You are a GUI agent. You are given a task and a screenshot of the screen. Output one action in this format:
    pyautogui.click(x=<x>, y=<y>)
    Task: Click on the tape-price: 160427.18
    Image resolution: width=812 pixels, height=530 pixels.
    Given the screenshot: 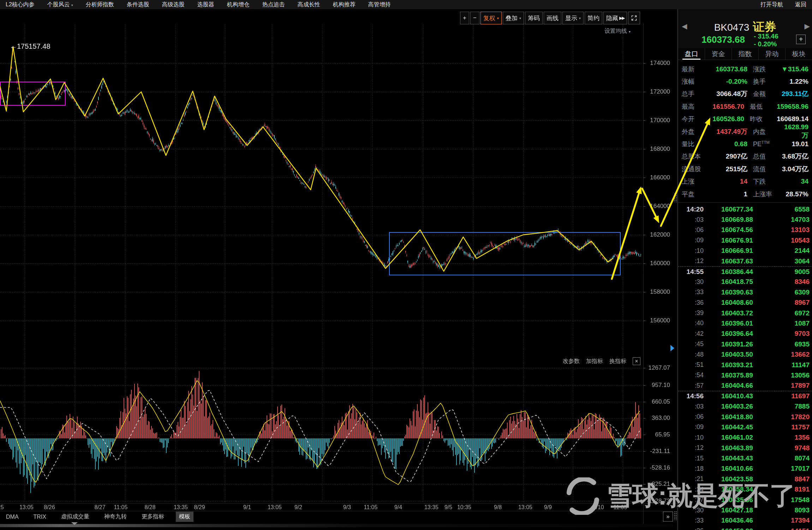 What is the action you would take?
    pyautogui.click(x=737, y=510)
    